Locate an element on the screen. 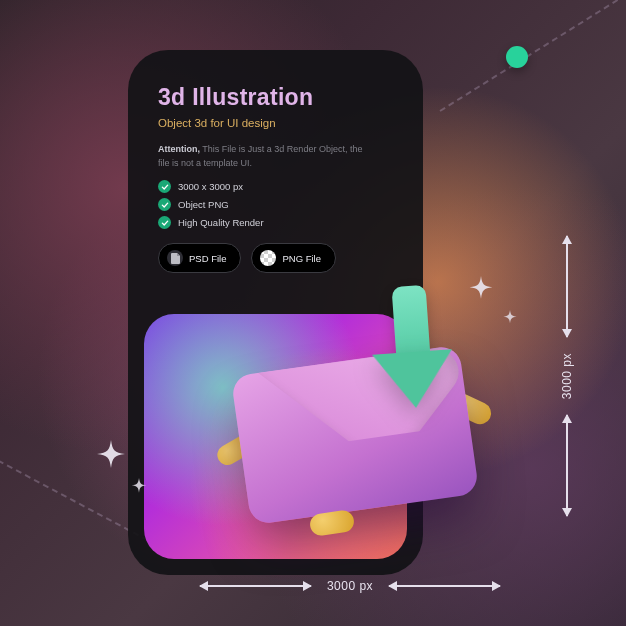 This screenshot has height=626, width=626. paint-splash-icon is located at coordinates (470, 409).